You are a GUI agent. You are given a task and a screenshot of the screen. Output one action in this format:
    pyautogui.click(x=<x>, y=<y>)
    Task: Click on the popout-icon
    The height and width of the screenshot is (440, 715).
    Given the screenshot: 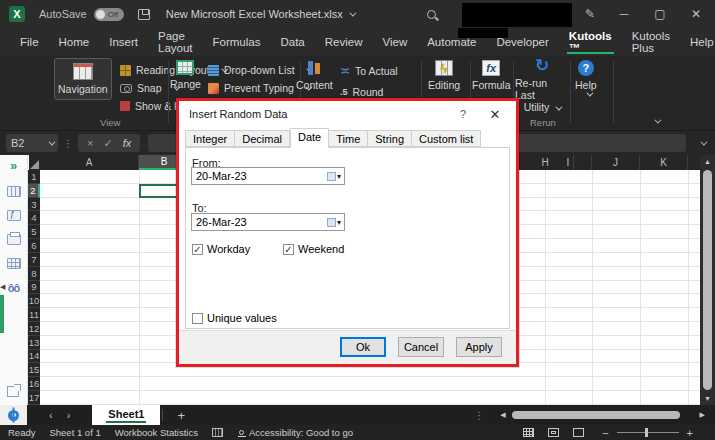 What is the action you would take?
    pyautogui.click(x=13, y=392)
    